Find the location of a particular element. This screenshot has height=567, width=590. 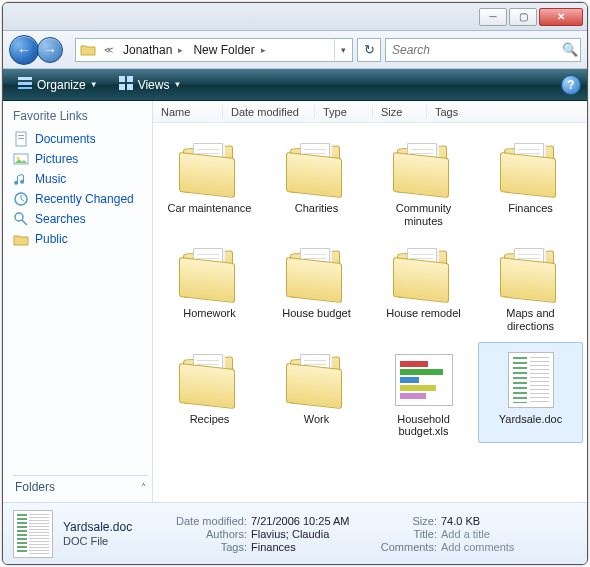

column-header: Name is located at coordinates (188, 112).